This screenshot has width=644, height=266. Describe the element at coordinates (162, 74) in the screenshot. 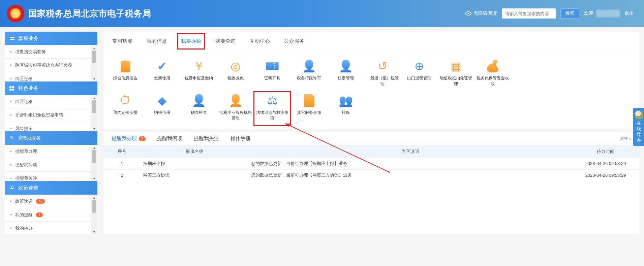

I see `service-item: ✔发票使用` at that location.